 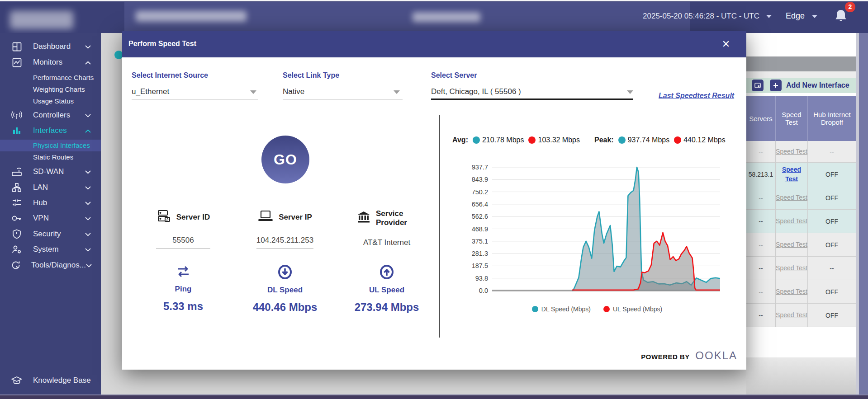 What do you see at coordinates (51, 380) in the screenshot?
I see `sidebar-item-knowledge-base: Knowledge Base` at bounding box center [51, 380].